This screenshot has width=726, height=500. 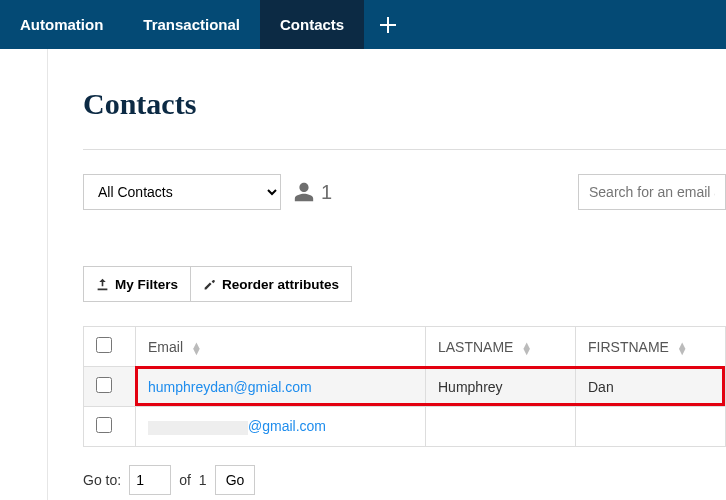 What do you see at coordinates (404, 192) in the screenshot?
I see `controls-row: All Contacts 1` at bounding box center [404, 192].